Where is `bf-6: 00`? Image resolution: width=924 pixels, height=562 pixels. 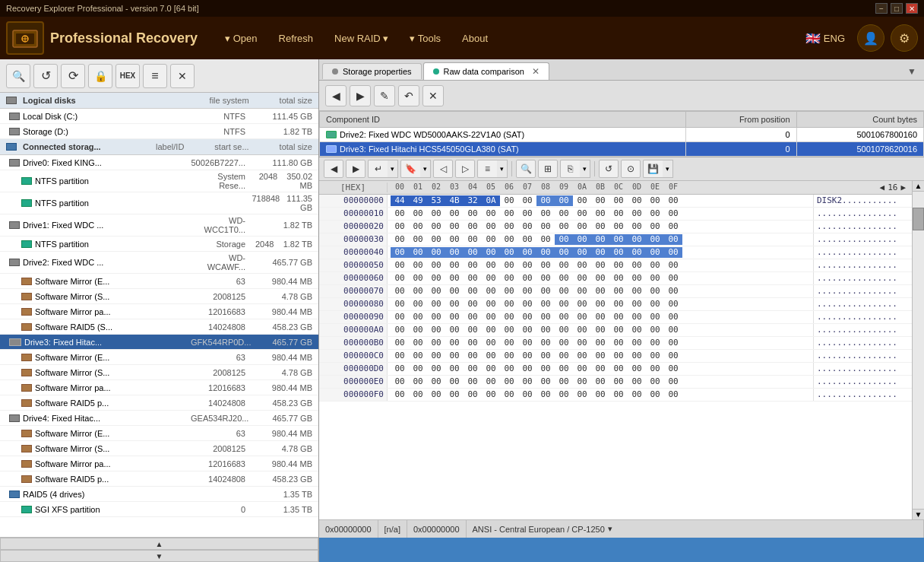 bf-6: 00 is located at coordinates (509, 395).